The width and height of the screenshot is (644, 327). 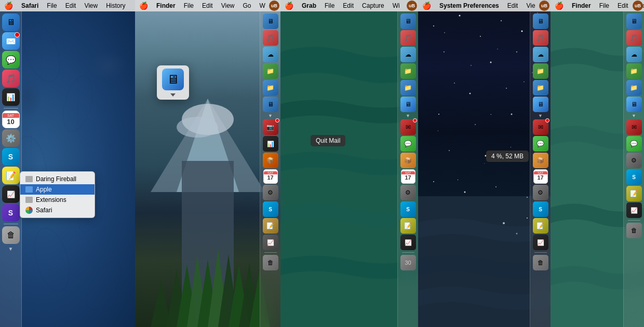 I want to click on context-menu-safari: Safari, so click(x=57, y=210).